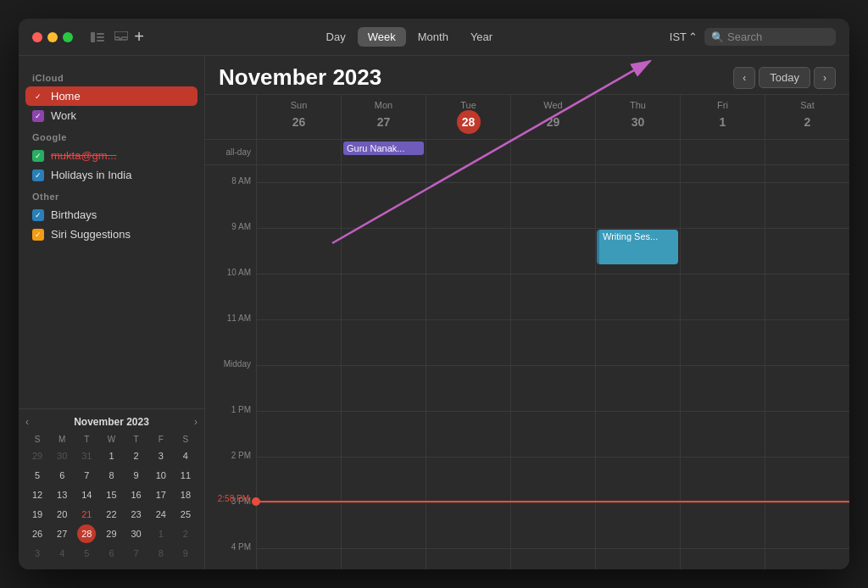 Image resolution: width=868 pixels, height=588 pixels. Describe the element at coordinates (86, 456) in the screenshot. I see `mini-day-31-oct: 31` at that location.